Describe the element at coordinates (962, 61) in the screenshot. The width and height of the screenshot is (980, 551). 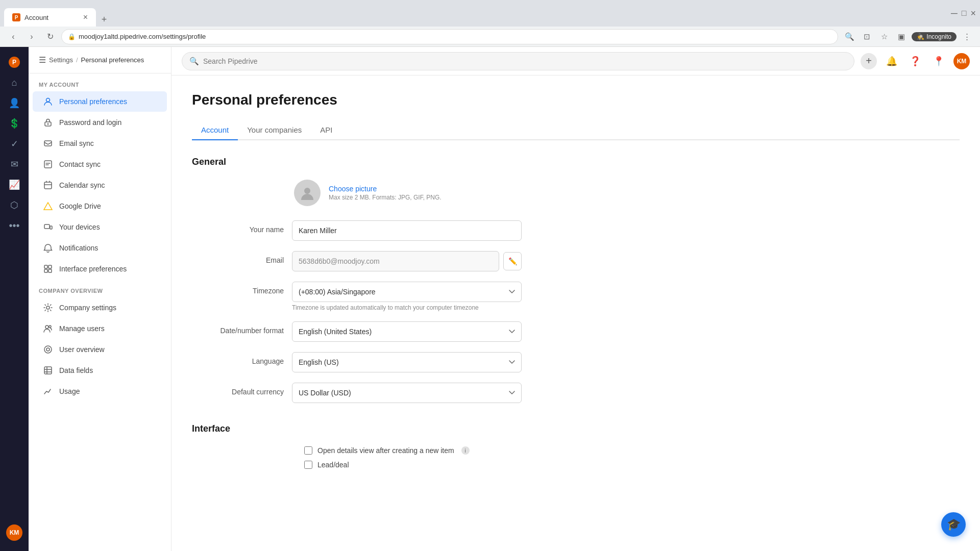
I see `header-avatar: KM` at that location.